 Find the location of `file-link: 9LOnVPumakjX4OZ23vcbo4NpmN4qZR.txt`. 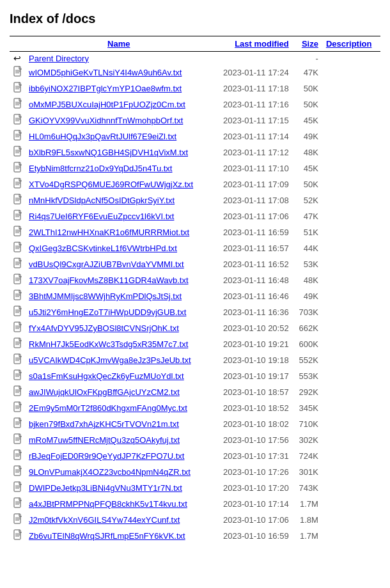

file-link: 9LOnVPumakjX4OZ23vcbo4NpmN4qZR.txt is located at coordinates (110, 472).